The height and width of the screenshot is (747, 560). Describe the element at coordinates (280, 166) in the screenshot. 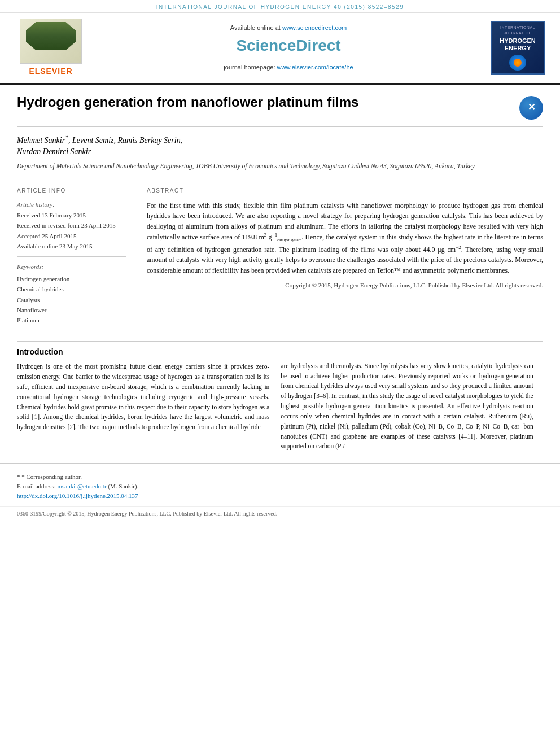

I see `affiliation: Department of Materials Science and Nano…` at that location.